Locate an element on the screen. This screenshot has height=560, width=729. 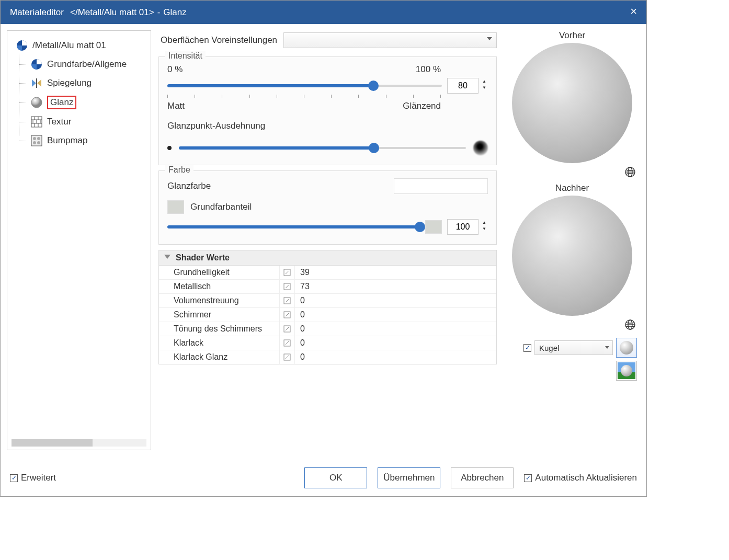
app-title: Materialeditor is located at coordinates (37, 13).